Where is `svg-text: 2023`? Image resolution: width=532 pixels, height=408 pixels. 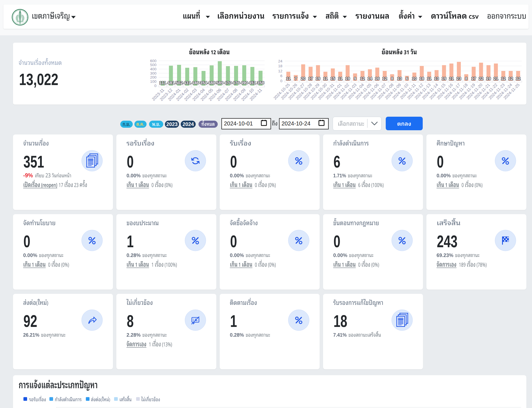 svg-text: 2023 is located at coordinates (172, 124).